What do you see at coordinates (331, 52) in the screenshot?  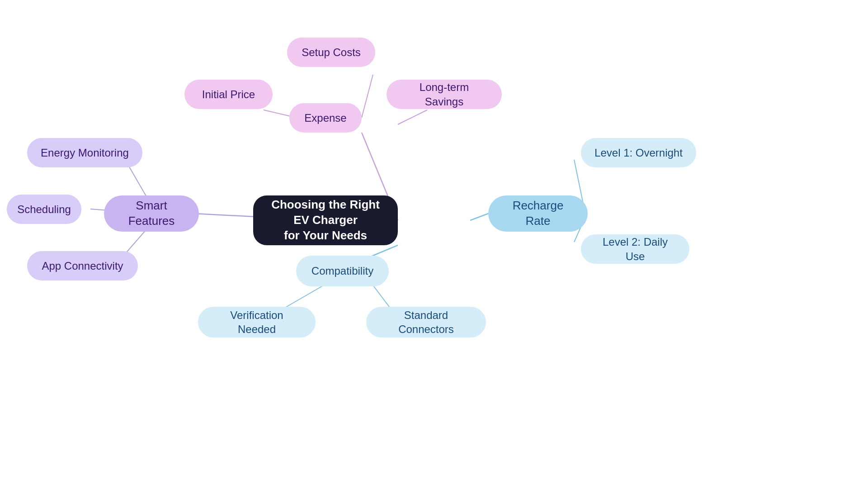 I see `setup-costs-node: Setup Costs` at bounding box center [331, 52].